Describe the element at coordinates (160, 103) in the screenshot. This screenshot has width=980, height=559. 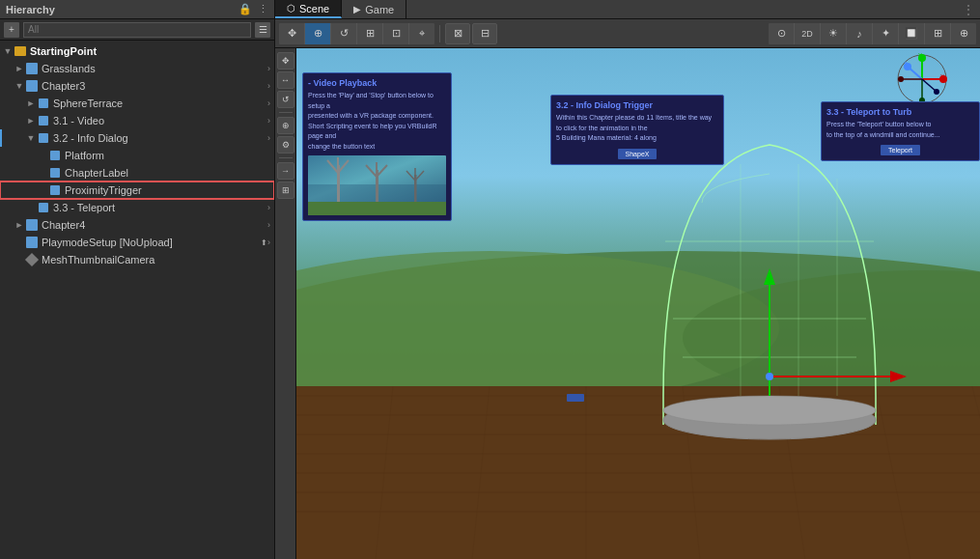
I see `tree-label: SphereTerrace` at that location.